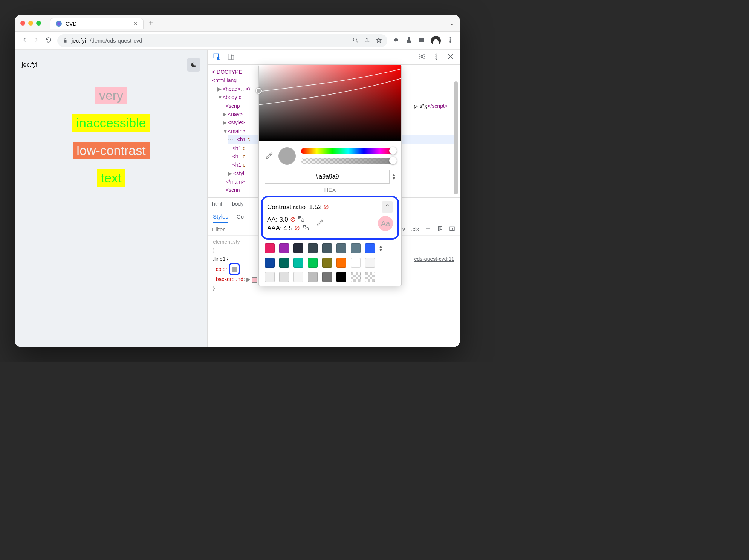 This screenshot has width=749, height=560. I want to click on format-stepper: ▴▾, so click(394, 177).